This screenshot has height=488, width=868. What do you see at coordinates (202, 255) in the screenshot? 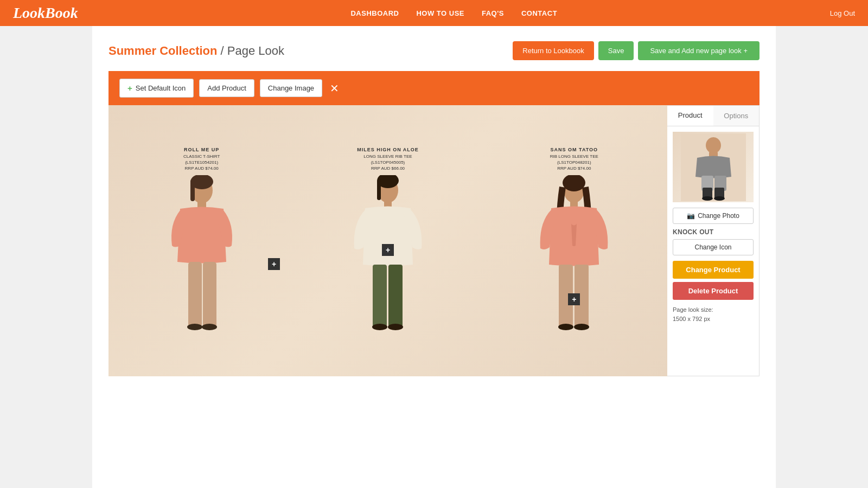
I see `figure-svg-left` at bounding box center [202, 255].